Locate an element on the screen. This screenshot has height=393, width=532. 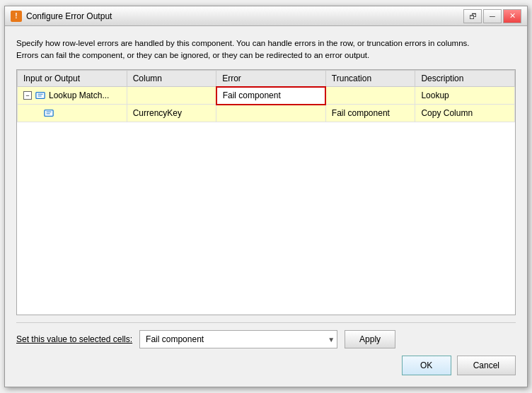
description-line2: Errors can fail the component, or they c… is located at coordinates (192, 55).